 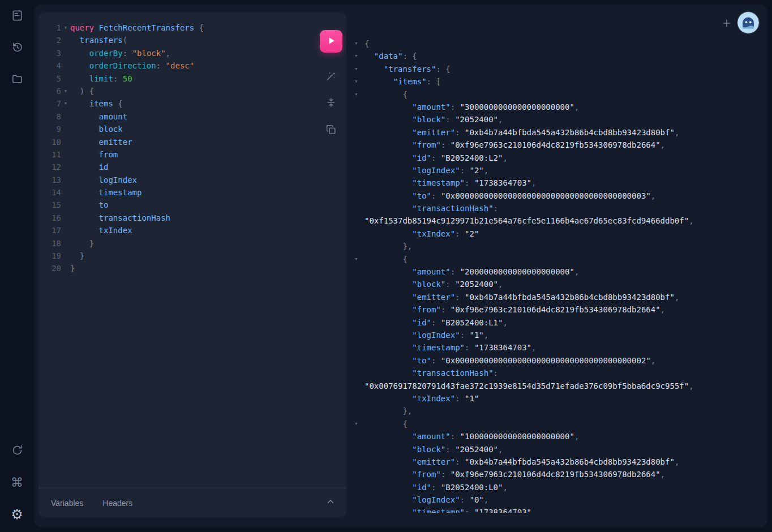 What do you see at coordinates (94, 155) in the screenshot?
I see `code-text: from` at bounding box center [94, 155].